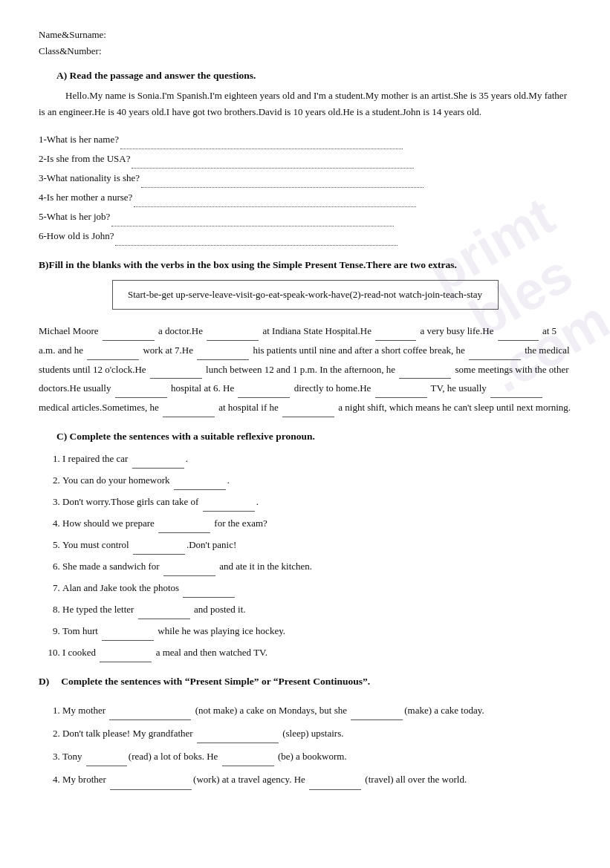 Image resolution: width=610 pixels, height=868 pixels. What do you see at coordinates (129, 331) in the screenshot?
I see `blank-b1` at bounding box center [129, 331].